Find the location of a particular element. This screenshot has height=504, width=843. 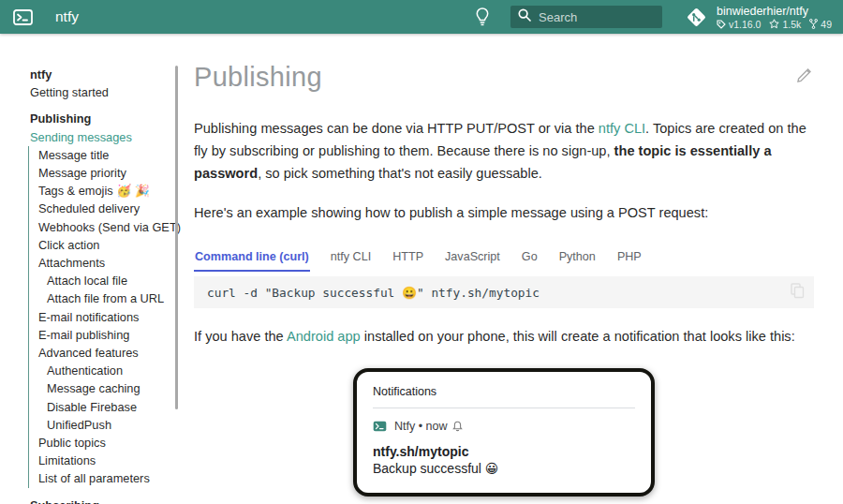

bell-icon is located at coordinates (457, 426).